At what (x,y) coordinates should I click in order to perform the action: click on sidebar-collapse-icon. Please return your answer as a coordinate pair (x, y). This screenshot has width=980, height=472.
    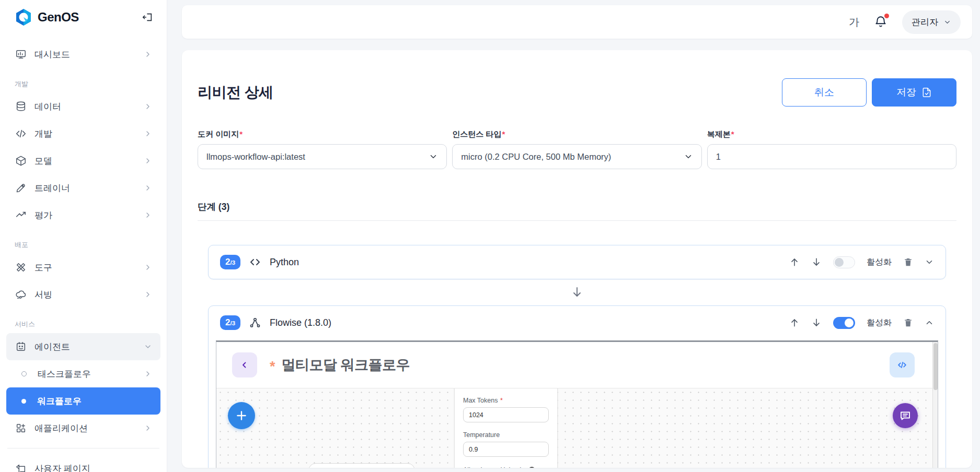
    Looking at the image, I should click on (147, 17).